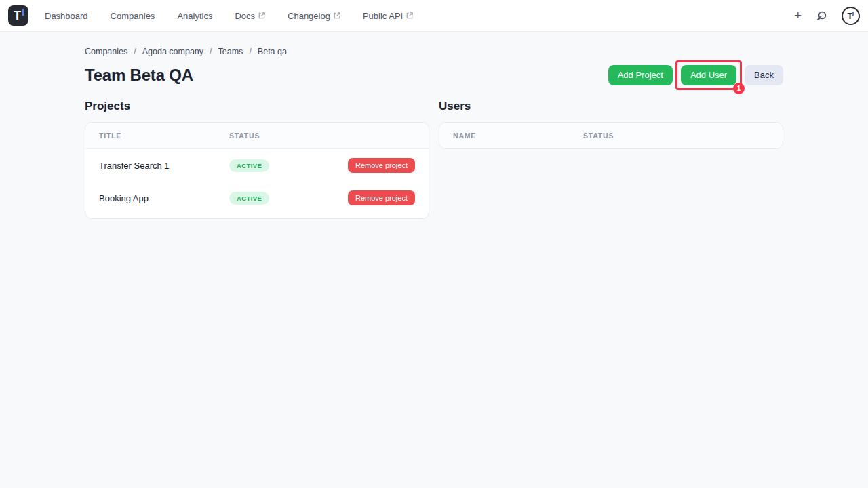 This screenshot has width=868, height=488. I want to click on add-user-button: Add User, so click(709, 75).